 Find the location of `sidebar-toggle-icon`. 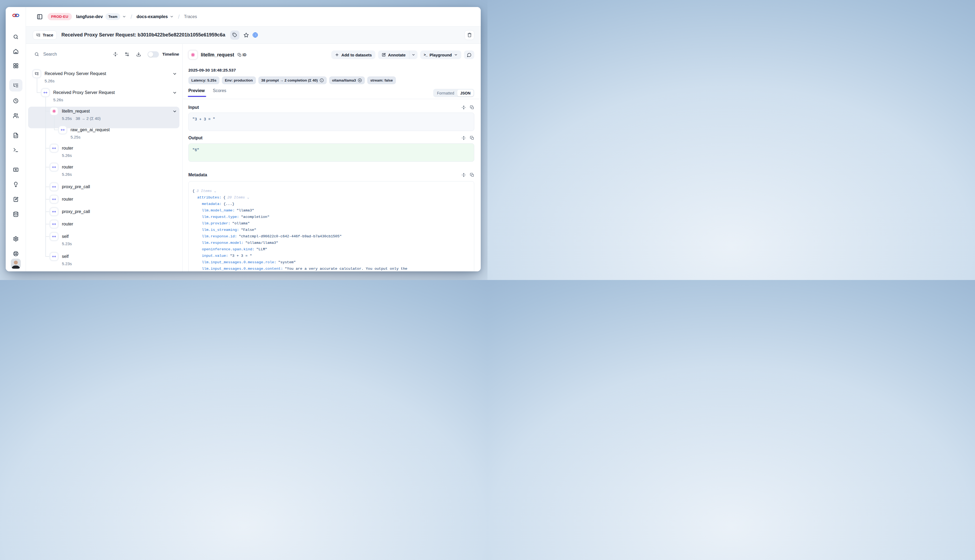

sidebar-toggle-icon is located at coordinates (40, 17).